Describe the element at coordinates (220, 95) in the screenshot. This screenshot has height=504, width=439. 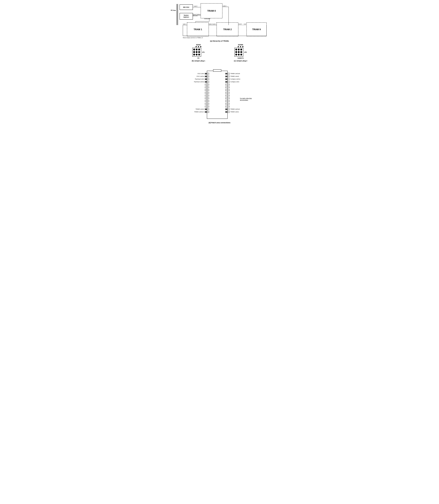
I see `section-d-diagram: C012 LinkIn TRAM0 LinkOut0 C012 LinkOut …` at that location.